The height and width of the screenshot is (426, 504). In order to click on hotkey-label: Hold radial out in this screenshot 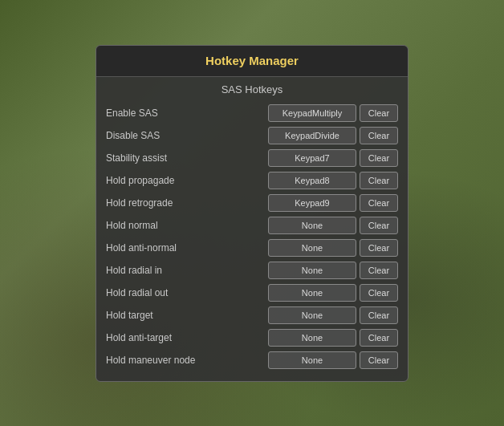, I will do `click(187, 293)`.